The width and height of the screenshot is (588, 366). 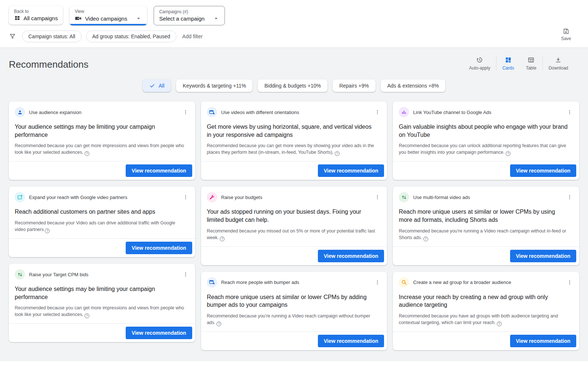 I want to click on filter-bar: Campaign status: All Ad group status: En…, so click(x=294, y=39).